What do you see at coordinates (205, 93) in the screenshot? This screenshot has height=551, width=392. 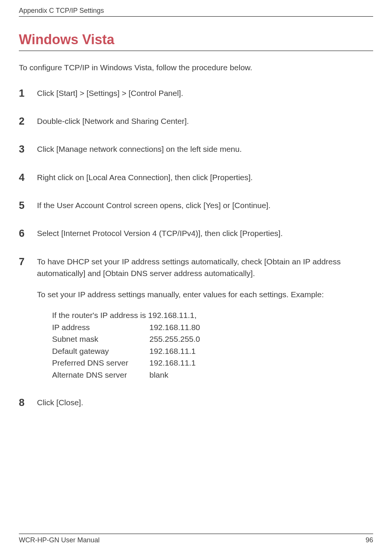 I see `step-text: Click [Start] > [Settings] > [Control Pa…` at bounding box center [205, 93].